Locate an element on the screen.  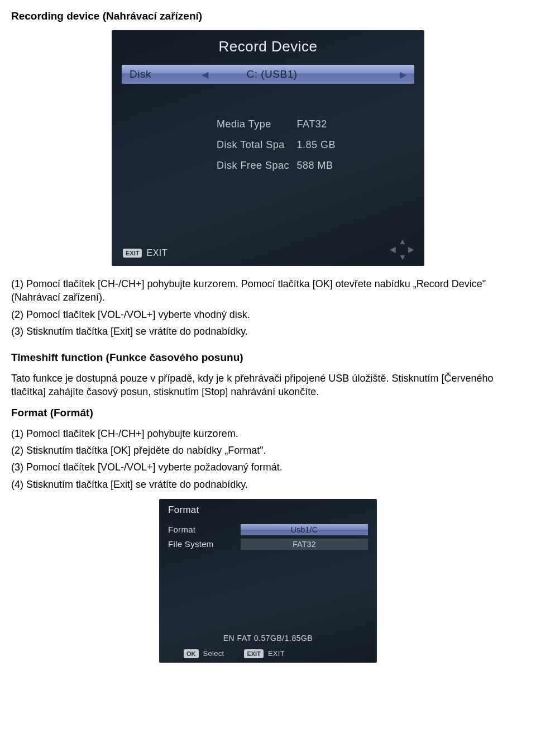
section1-p1: (1) Pomocí tlačítek [CH-/CH+] pohybujte … is located at coordinates (268, 291).